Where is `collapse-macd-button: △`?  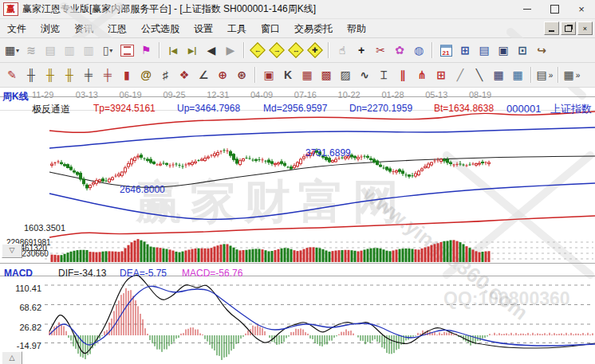 collapse-macd-button: △ is located at coordinates (12, 358).